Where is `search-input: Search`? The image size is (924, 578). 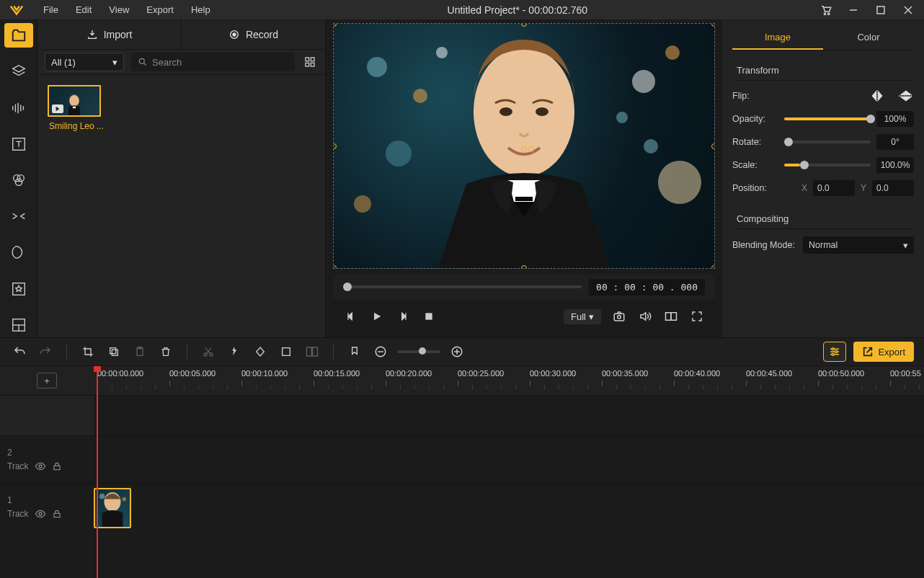
search-input: Search is located at coordinates (213, 62).